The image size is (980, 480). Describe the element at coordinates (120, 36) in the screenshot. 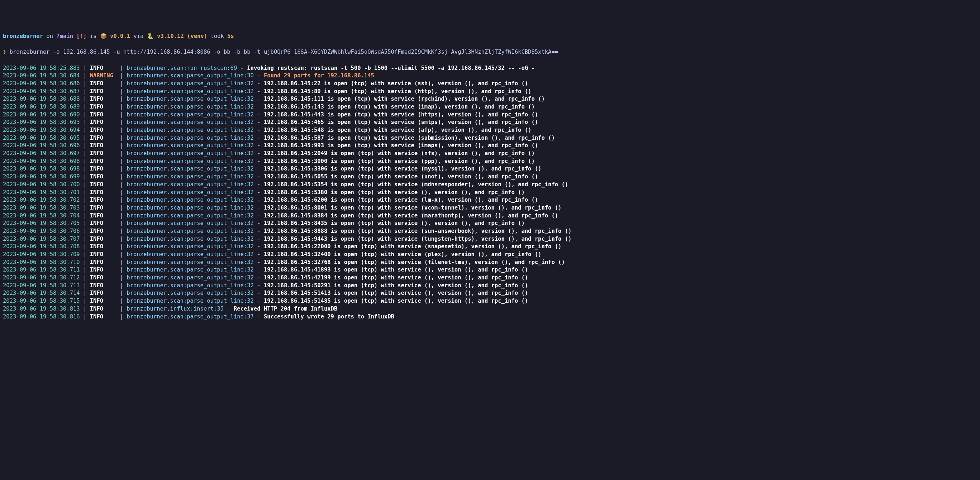

I see `package-version: v0.0.1` at that location.